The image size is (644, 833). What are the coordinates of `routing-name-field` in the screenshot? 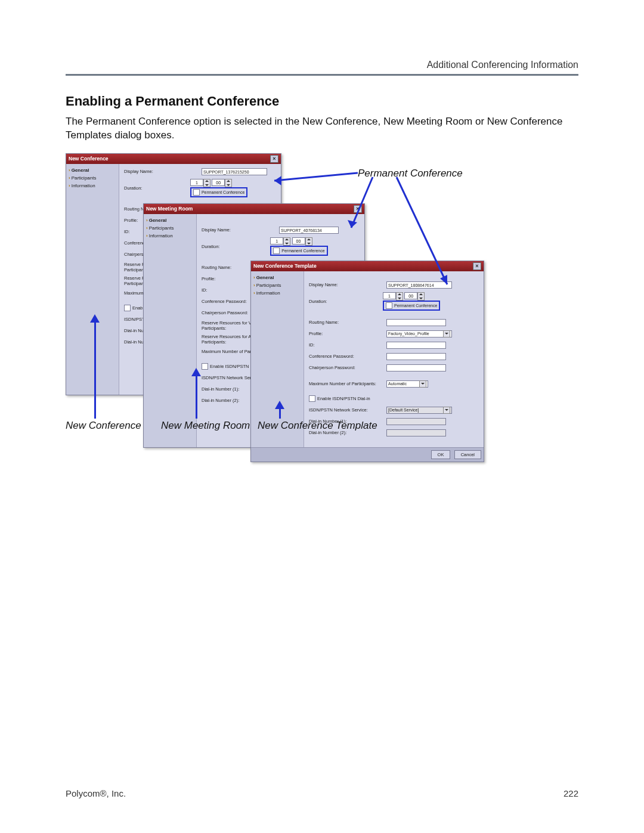 It's located at (416, 323).